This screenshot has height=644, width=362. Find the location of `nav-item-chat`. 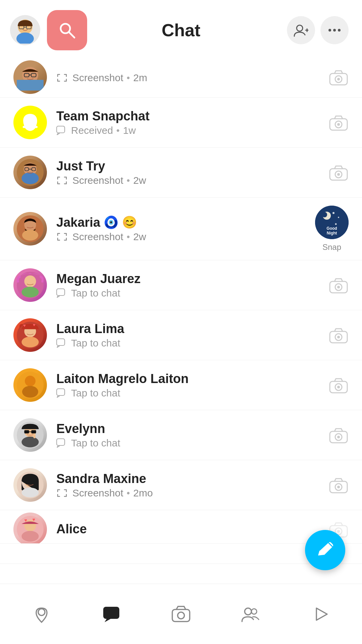

nav-item-chat is located at coordinates (111, 614).